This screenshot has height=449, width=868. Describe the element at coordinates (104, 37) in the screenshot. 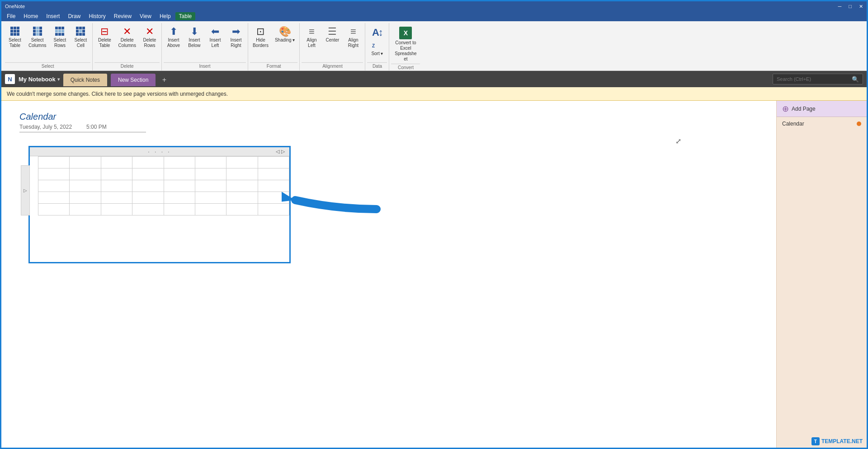

I see `delete-table-button: ⊟ DeleteTable` at that location.